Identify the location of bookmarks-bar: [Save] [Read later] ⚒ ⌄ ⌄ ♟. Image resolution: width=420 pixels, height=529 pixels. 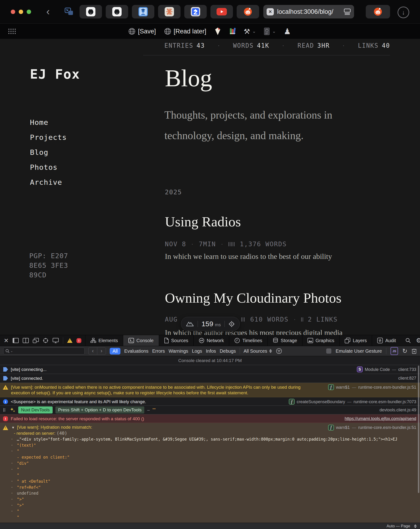
(210, 31).